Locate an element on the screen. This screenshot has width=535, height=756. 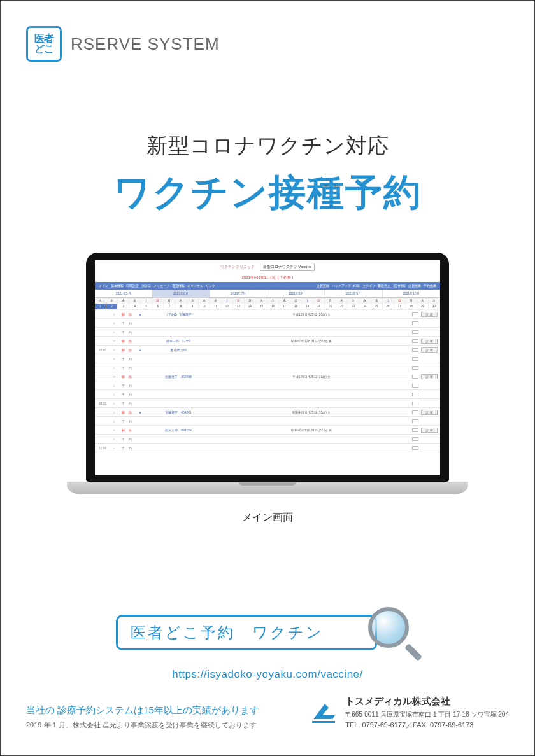
nav-item: 運営情報 is located at coordinates (178, 286).